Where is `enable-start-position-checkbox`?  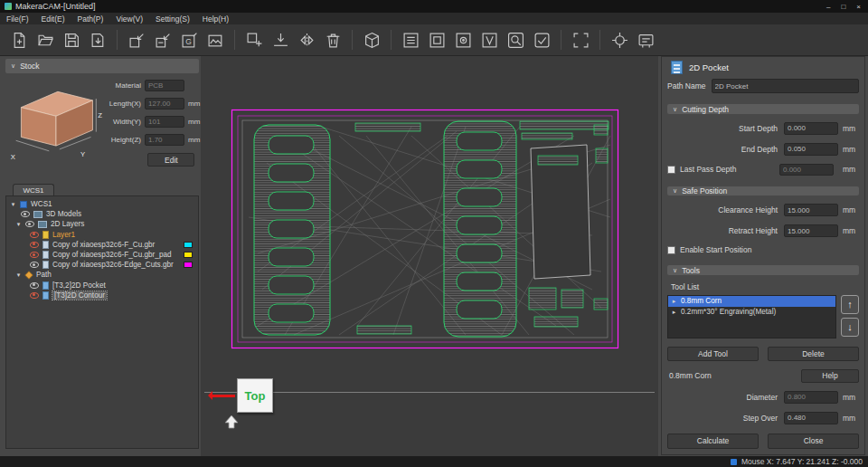 enable-start-position-checkbox is located at coordinates (671, 250).